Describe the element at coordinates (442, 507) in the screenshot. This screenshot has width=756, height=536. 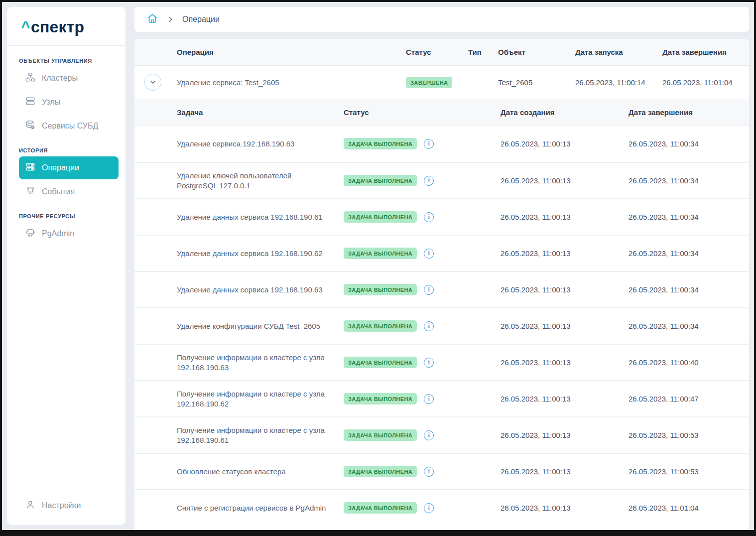
I see `table-row: Снятие с регистрации сервисов в PgAdmin …` at that location.